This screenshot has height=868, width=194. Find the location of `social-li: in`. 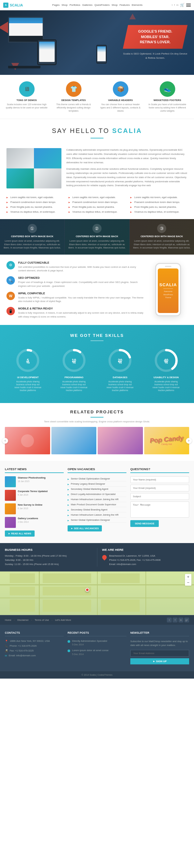

social-li: in is located at coordinates (177, 5).